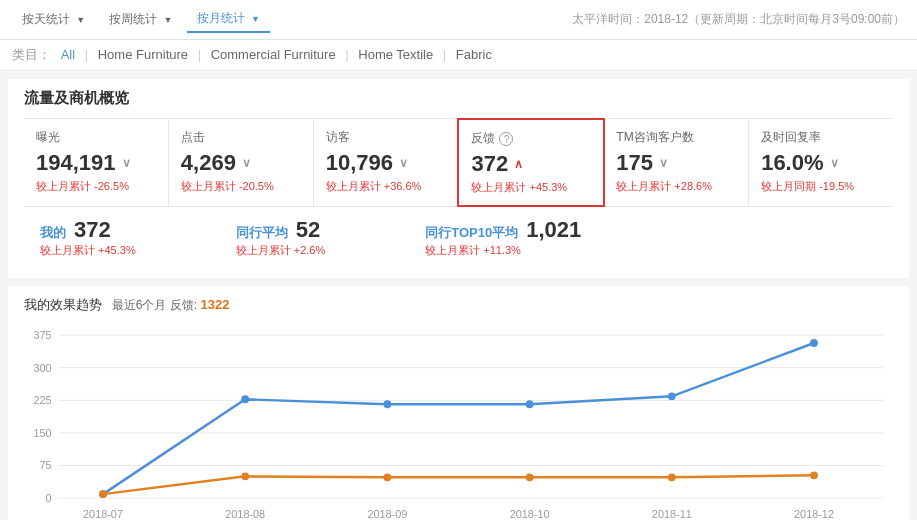 The height and width of the screenshot is (520, 917). I want to click on comp-peer-change: 较上月累计 +2.6%, so click(281, 250).